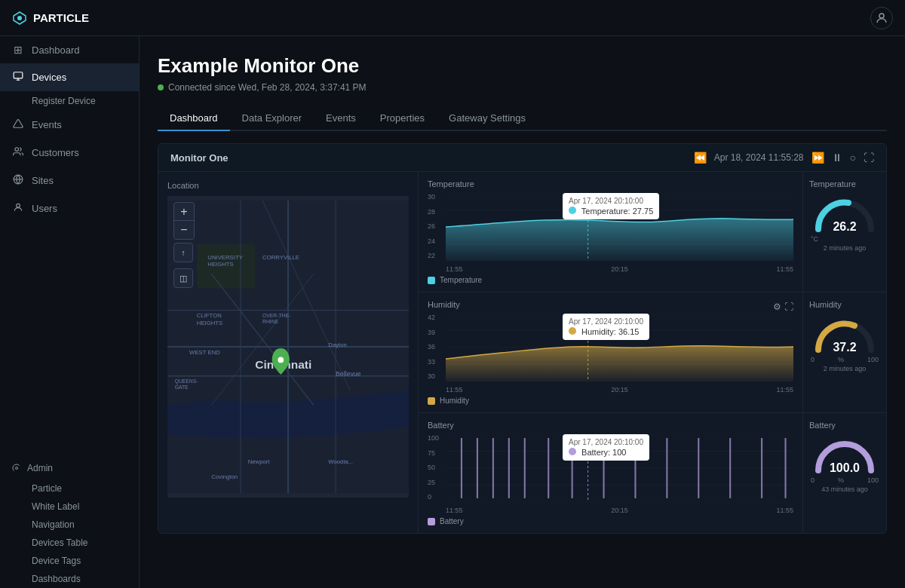 Image resolution: width=905 pixels, height=588 pixels. Describe the element at coordinates (700, 158) in the screenshot. I see `rewind-button: ⏪` at that location.